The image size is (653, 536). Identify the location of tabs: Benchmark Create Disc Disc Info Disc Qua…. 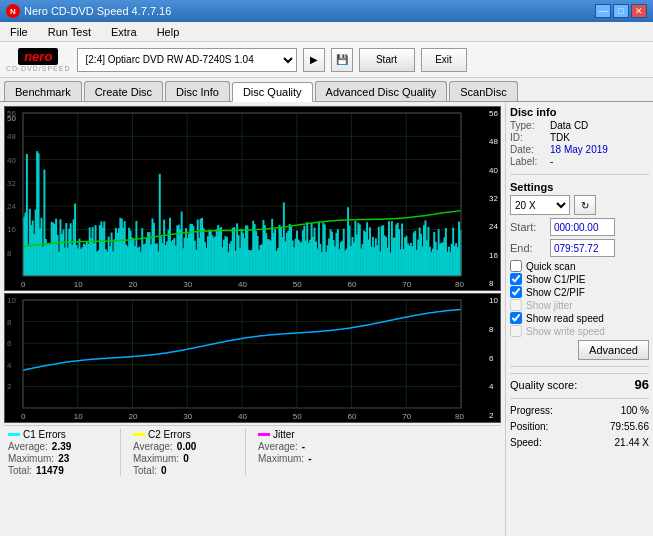
(326, 90).